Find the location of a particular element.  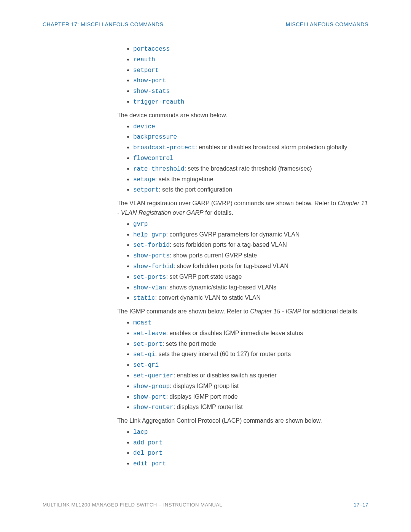

list-item: broadcast-protect: enables or disables b… is located at coordinates (251, 148).